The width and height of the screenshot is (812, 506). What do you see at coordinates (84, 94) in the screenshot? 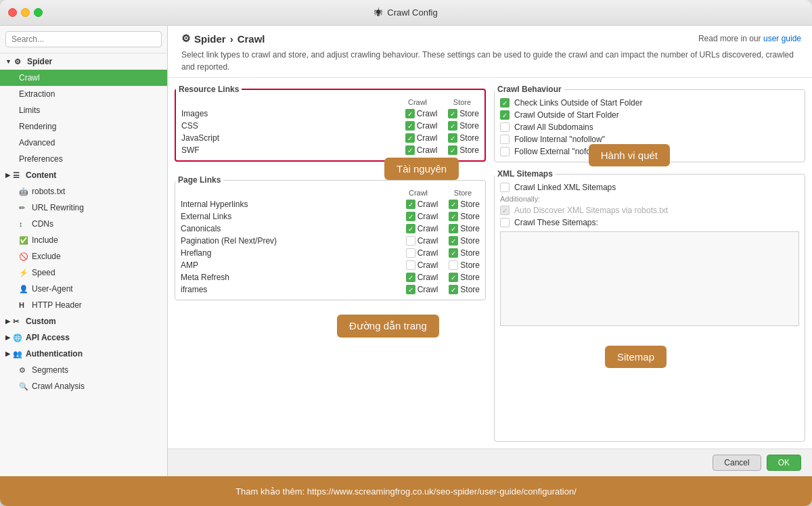
I see `sidebar-item-extraction: Extraction` at bounding box center [84, 94].